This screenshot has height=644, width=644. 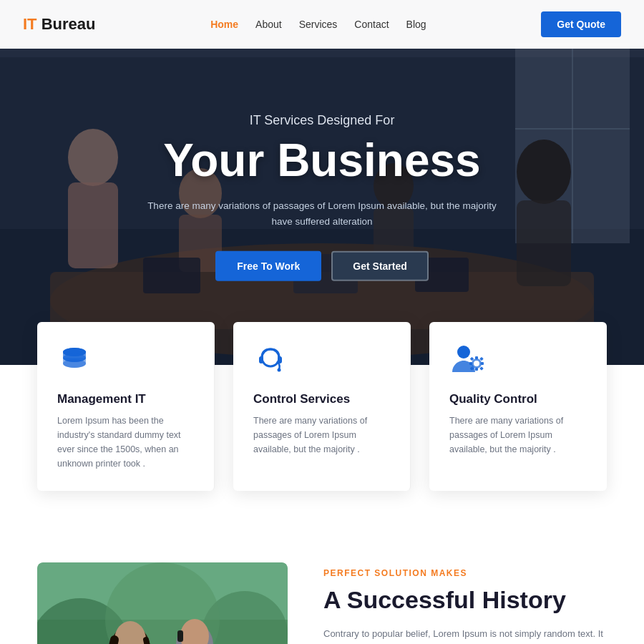 I want to click on service-title-2: Control Services, so click(x=322, y=399).